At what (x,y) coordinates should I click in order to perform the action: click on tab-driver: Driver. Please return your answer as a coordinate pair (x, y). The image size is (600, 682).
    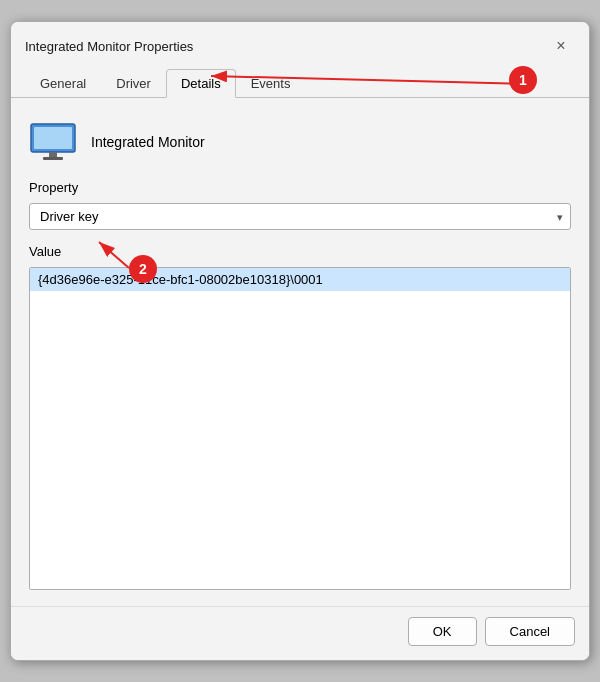
    Looking at the image, I should click on (134, 84).